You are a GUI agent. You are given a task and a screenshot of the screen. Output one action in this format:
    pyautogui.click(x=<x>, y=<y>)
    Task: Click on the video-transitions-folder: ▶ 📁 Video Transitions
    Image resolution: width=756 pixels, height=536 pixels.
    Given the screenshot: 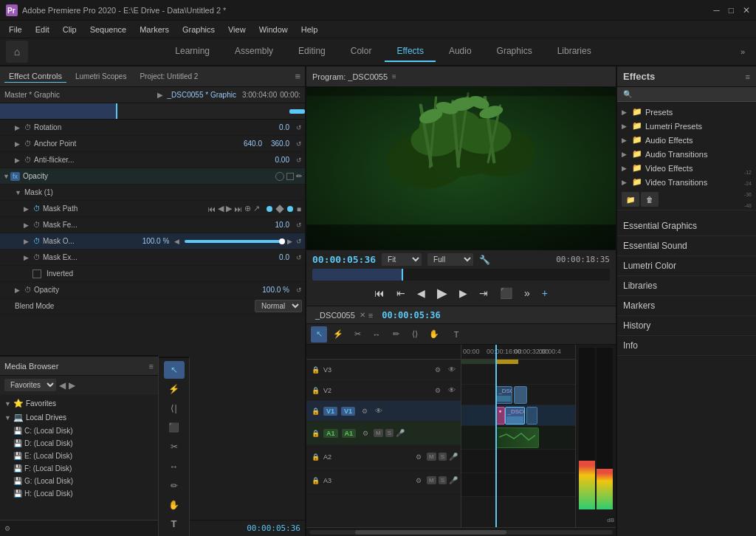 What is the action you would take?
    pyautogui.click(x=687, y=182)
    